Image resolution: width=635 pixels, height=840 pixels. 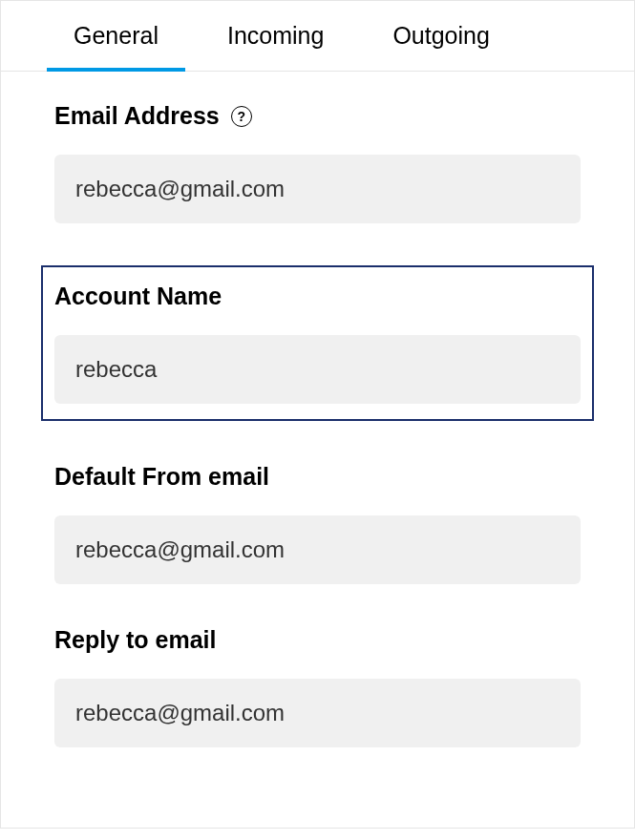 What do you see at coordinates (317, 162) in the screenshot?
I see `email-address-group: Email Address ?` at bounding box center [317, 162].